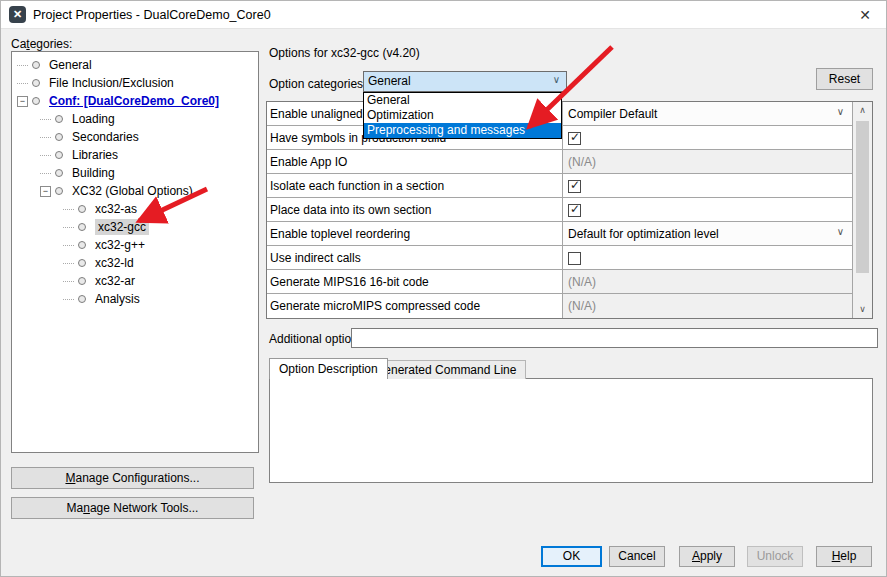  I want to click on dropdown-item-general: General, so click(462, 100).